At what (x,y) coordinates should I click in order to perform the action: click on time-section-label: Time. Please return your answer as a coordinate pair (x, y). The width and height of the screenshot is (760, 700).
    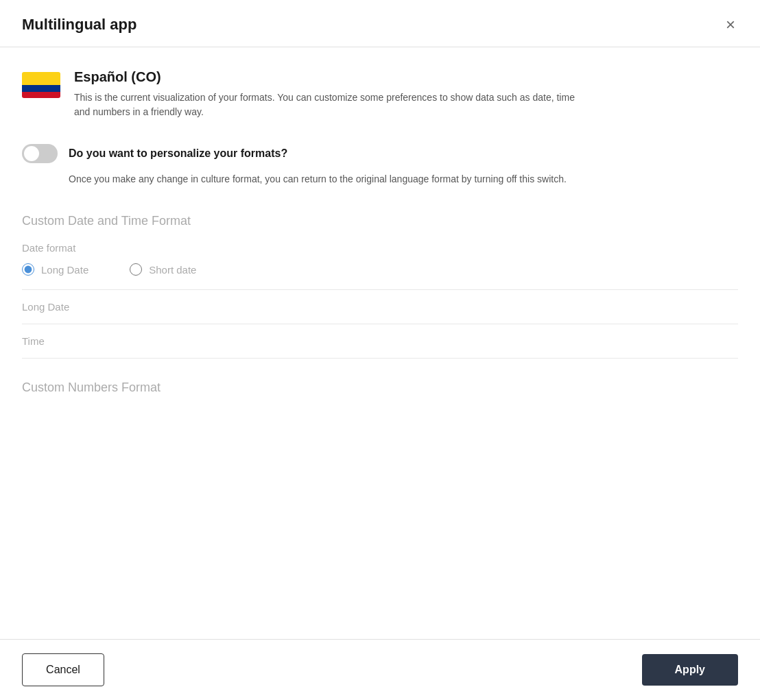
    Looking at the image, I should click on (380, 341).